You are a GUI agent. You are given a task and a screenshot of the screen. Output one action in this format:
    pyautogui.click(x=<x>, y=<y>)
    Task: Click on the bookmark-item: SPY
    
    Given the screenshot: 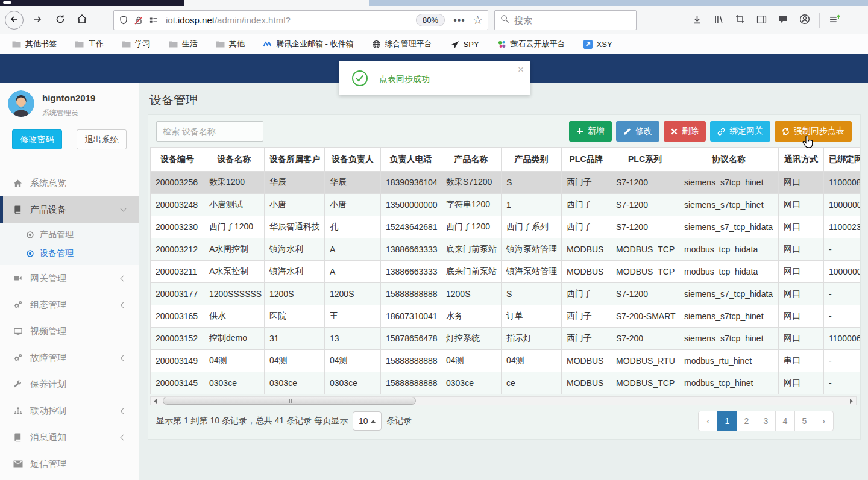 What is the action you would take?
    pyautogui.click(x=465, y=45)
    